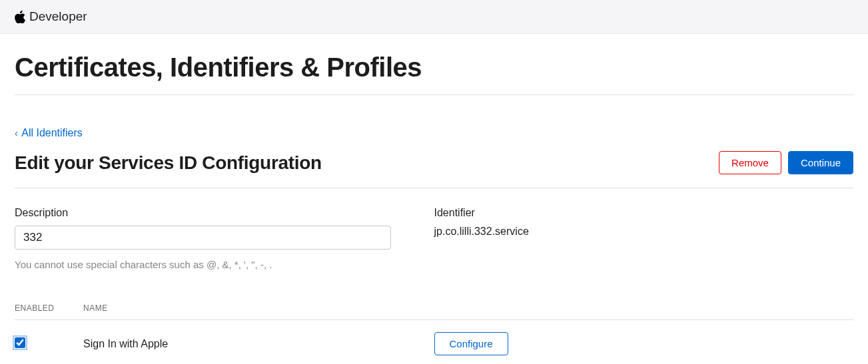  What do you see at coordinates (52, 133) in the screenshot?
I see `back-link-text: All Identifiers` at bounding box center [52, 133].